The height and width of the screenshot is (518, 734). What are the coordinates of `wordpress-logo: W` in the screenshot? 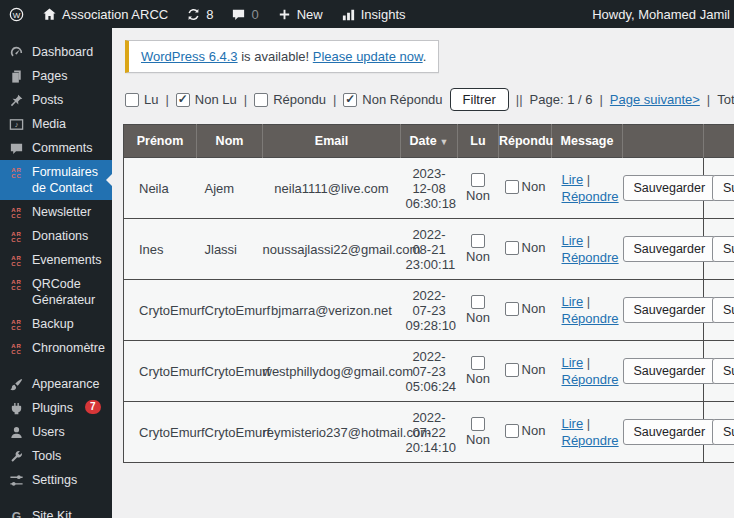 It's located at (16, 14).